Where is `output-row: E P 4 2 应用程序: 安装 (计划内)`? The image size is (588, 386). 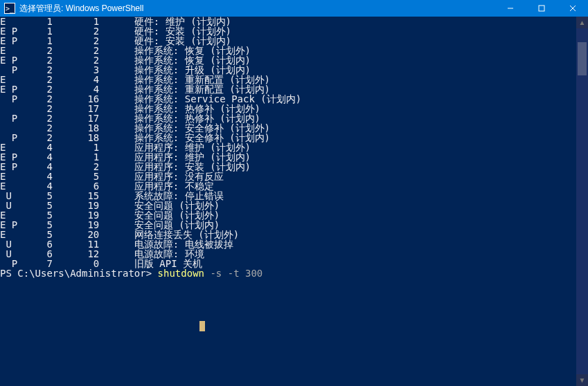
output-row: E P 4 2 应用程序: 安装 (计划内) is located at coordinates (288, 167).